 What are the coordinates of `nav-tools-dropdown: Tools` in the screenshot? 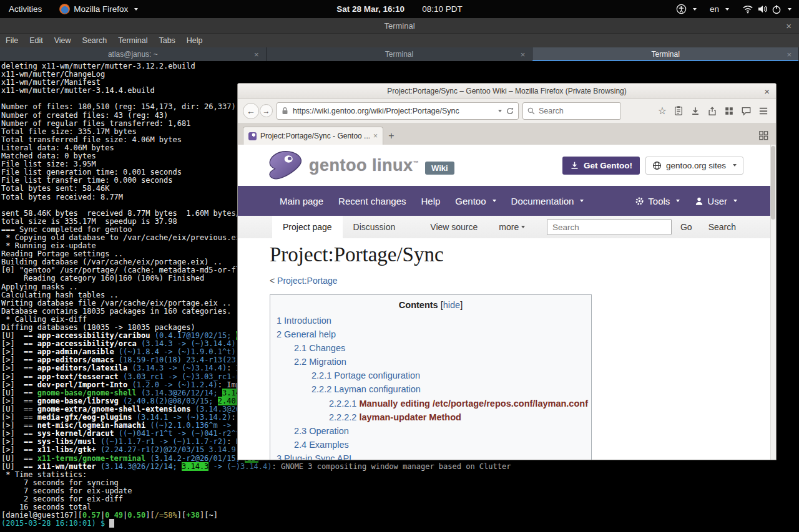 It's located at (657, 201).